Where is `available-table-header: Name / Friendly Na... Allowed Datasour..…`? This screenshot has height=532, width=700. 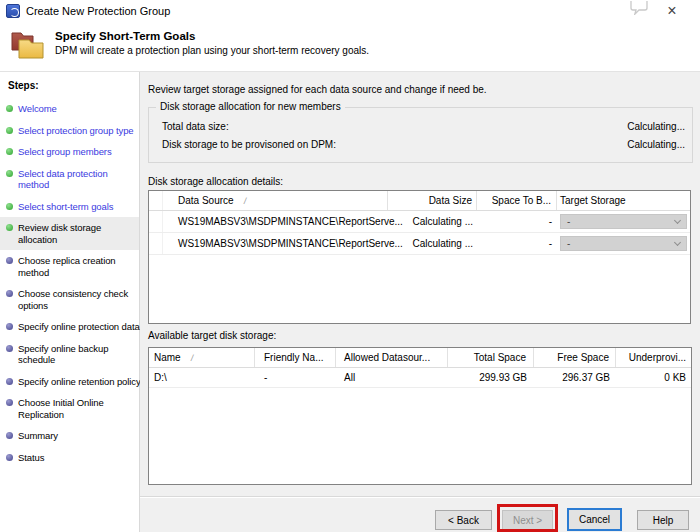 available-table-header: Name / Friendly Na... Allowed Datasour..… is located at coordinates (420, 358).